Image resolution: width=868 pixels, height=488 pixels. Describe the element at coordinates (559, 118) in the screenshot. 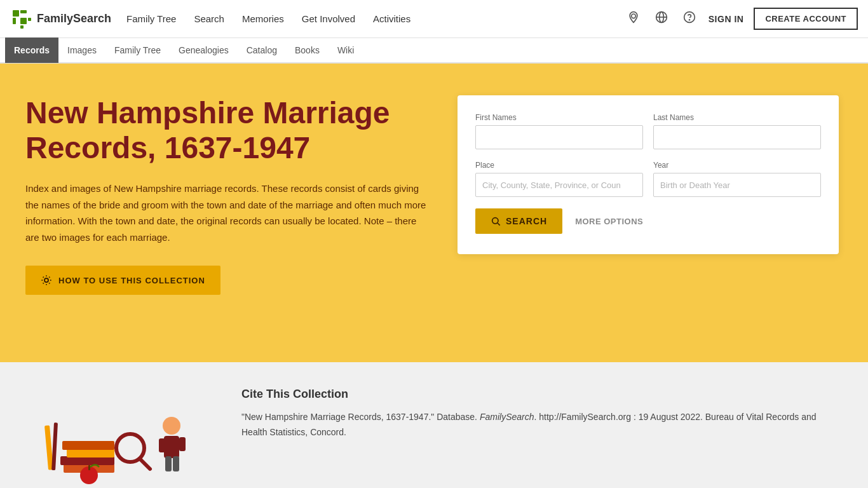

I see `first-names-label: First Names` at that location.